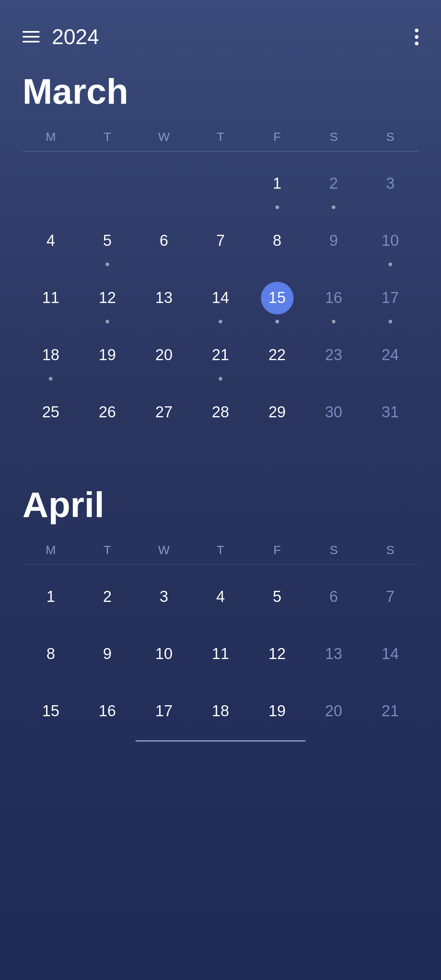  What do you see at coordinates (51, 355) in the screenshot?
I see `day-number: 18` at bounding box center [51, 355].